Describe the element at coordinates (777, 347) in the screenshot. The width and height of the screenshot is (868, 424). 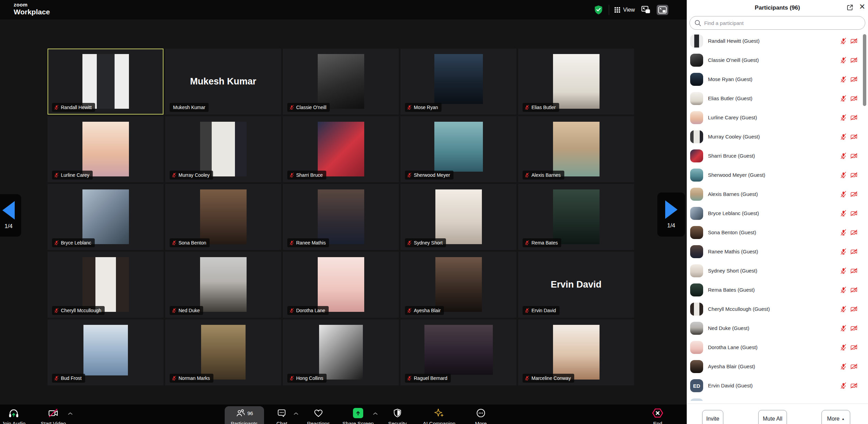
I see `participant-row: Dorotha Lane (Guest)` at that location.